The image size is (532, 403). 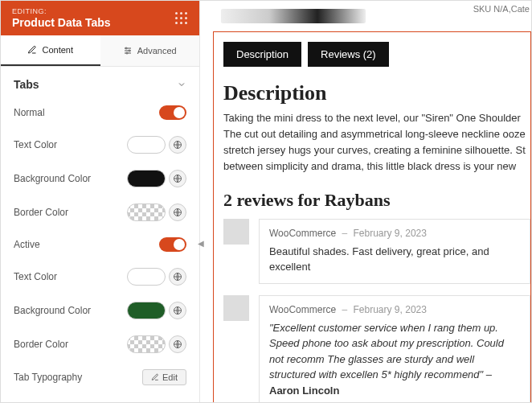 What do you see at coordinates (29, 113) in the screenshot?
I see `label-normal: Normal` at bounding box center [29, 113].